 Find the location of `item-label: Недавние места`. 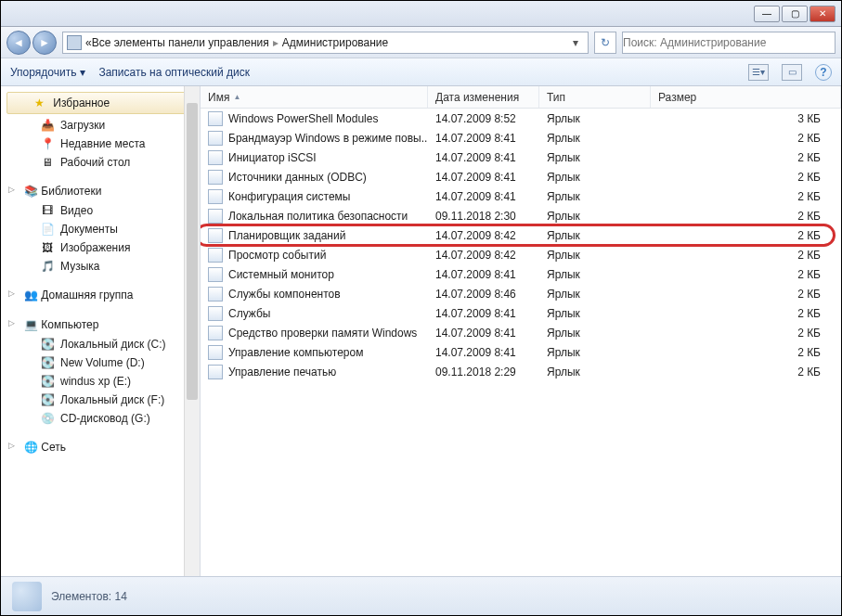

item-label: Недавние места is located at coordinates (102, 144).